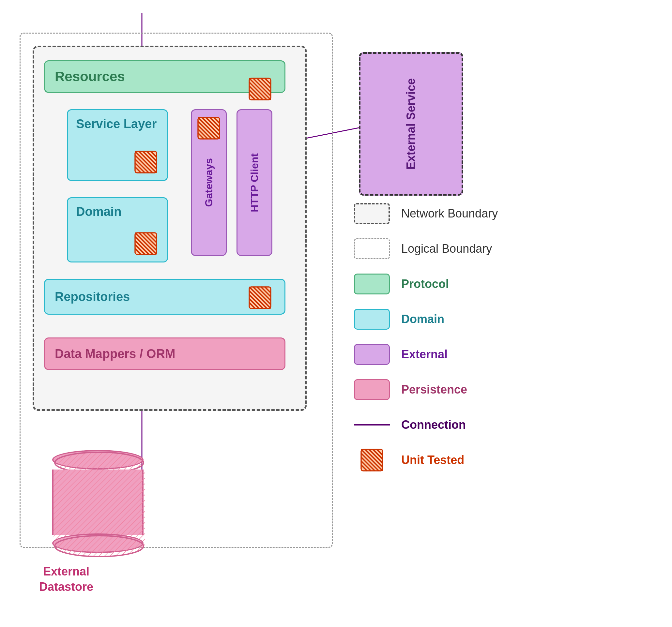 The width and height of the screenshot is (672, 627). What do you see at coordinates (98, 502) in the screenshot?
I see `external-datastore-container` at bounding box center [98, 502].